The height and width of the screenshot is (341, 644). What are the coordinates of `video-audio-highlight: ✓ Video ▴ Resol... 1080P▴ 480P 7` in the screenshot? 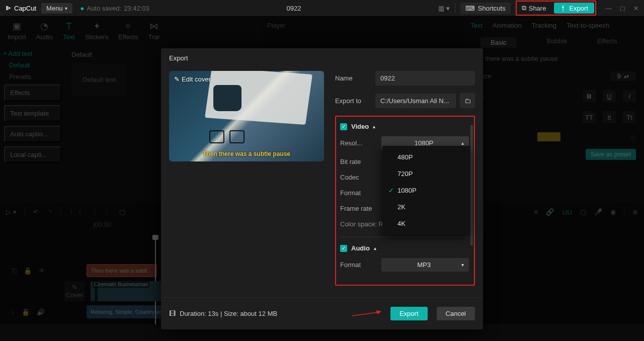 It's located at (405, 201).